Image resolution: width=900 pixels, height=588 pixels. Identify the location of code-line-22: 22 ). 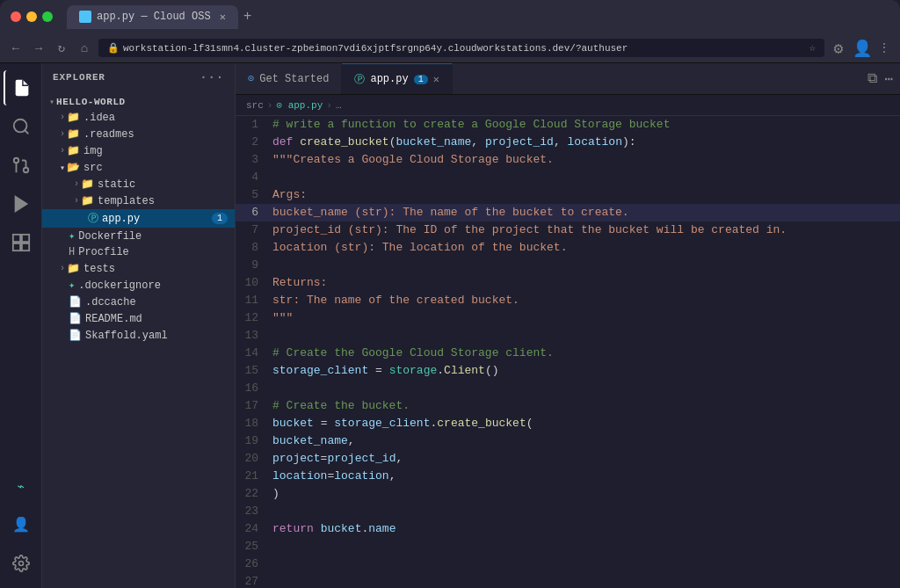
(568, 494).